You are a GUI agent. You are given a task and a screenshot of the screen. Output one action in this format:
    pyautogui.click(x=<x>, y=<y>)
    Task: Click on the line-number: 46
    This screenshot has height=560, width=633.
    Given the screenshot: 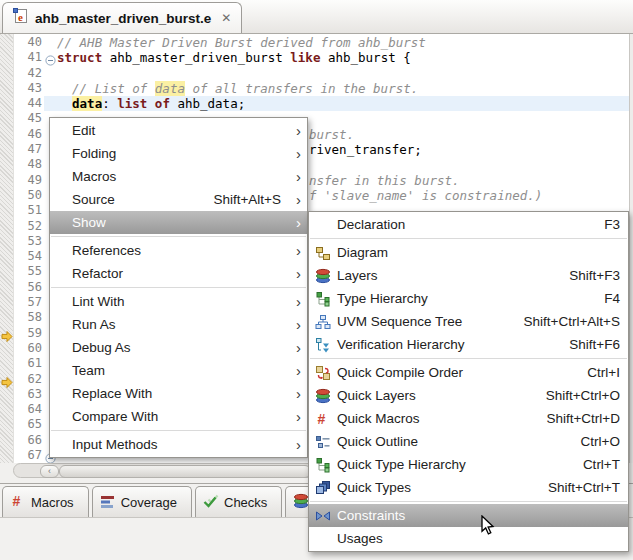 What is the action you would take?
    pyautogui.click(x=28, y=134)
    